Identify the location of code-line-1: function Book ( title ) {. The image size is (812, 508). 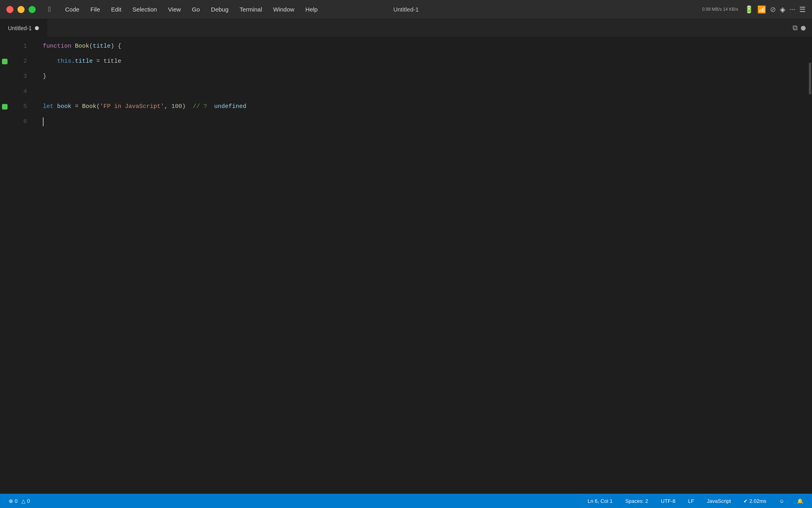
(425, 46).